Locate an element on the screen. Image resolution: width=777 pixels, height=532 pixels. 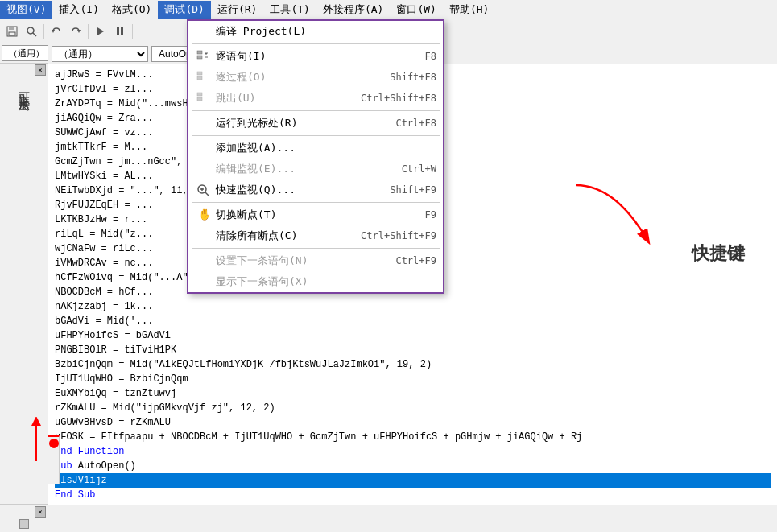
menu-insert: 插入(I) is located at coordinates (79, 10).